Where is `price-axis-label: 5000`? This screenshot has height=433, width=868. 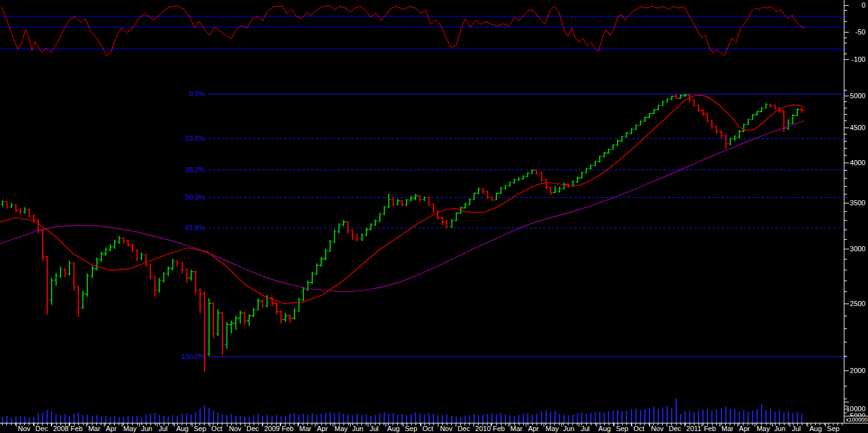 price-axis-label: 5000 is located at coordinates (858, 96).